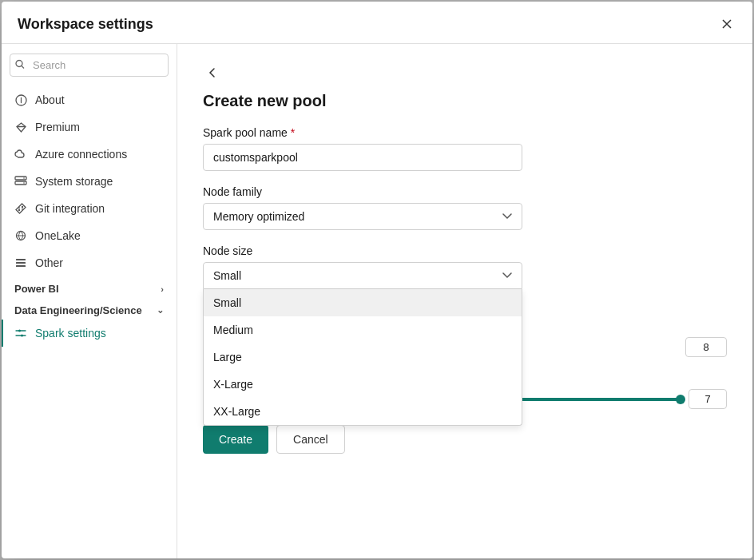 The height and width of the screenshot is (560, 754). Describe the element at coordinates (212, 73) in the screenshot. I see `back-button` at that location.